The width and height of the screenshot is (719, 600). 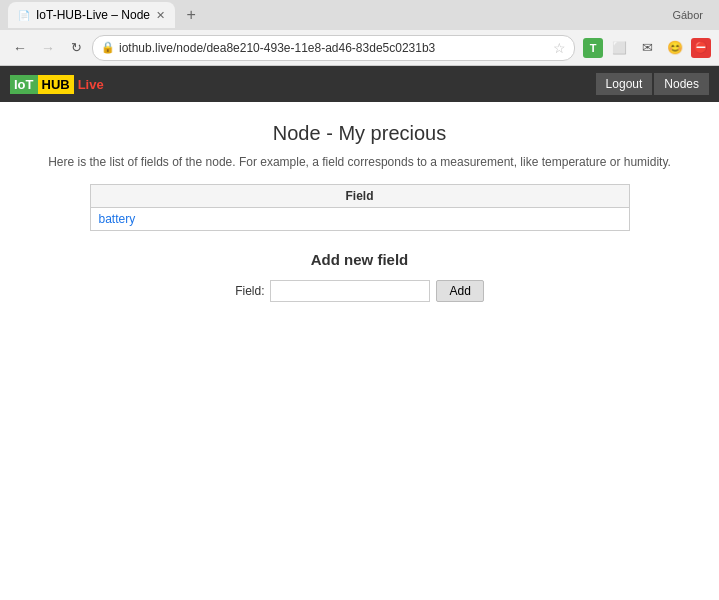 I want to click on browser-tab: 📄 IoT-HUB-Live – Node ✕, so click(x=92, y=15).